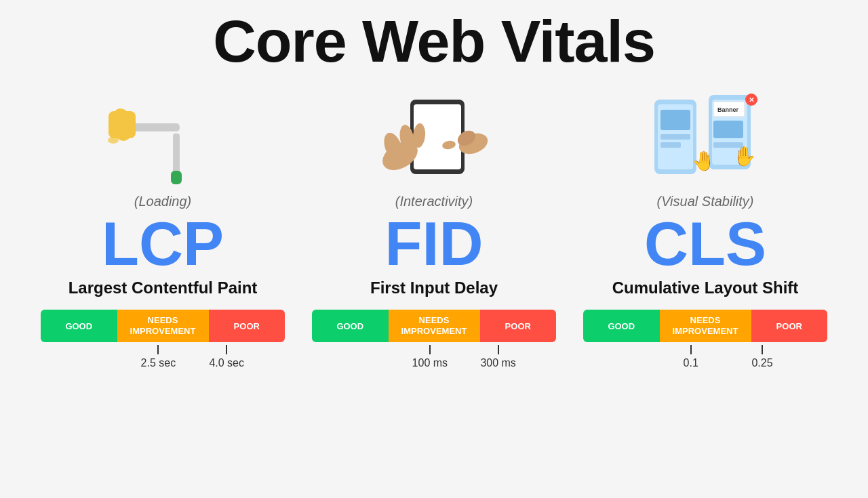 Image resolution: width=868 pixels, height=498 pixels. What do you see at coordinates (691, 363) in the screenshot?
I see `cls-marker1-label: 0.1` at bounding box center [691, 363].